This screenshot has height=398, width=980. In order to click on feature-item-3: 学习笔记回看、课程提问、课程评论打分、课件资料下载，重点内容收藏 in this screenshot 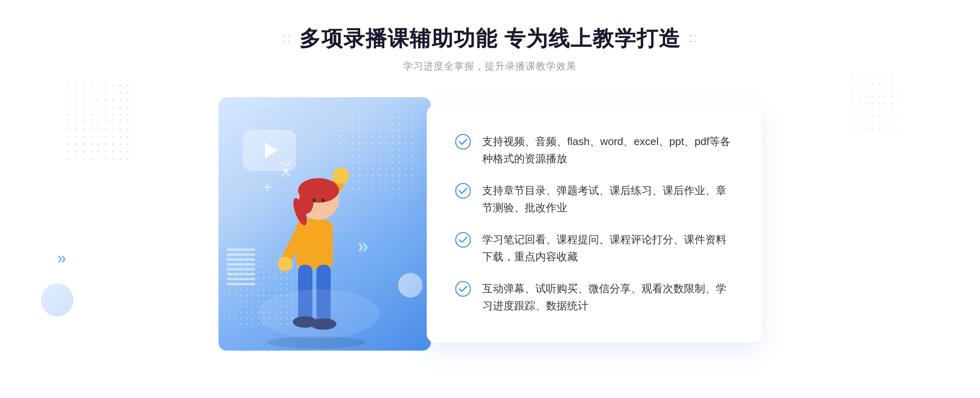, I will do `click(594, 248)`.